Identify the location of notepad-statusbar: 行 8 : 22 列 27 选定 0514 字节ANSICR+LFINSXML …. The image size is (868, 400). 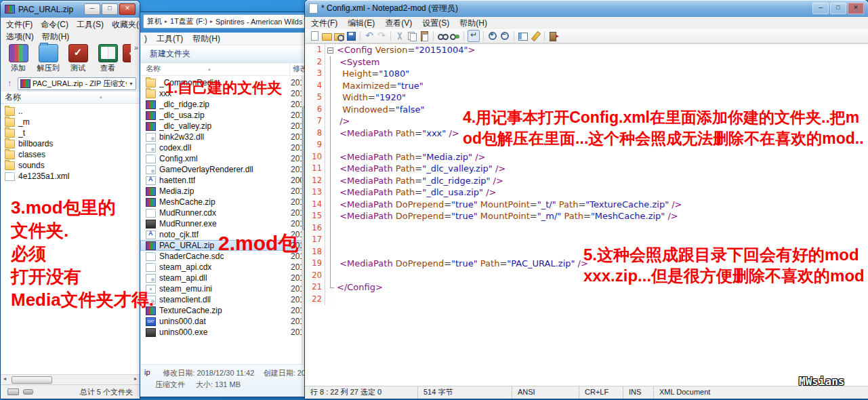
(587, 392).